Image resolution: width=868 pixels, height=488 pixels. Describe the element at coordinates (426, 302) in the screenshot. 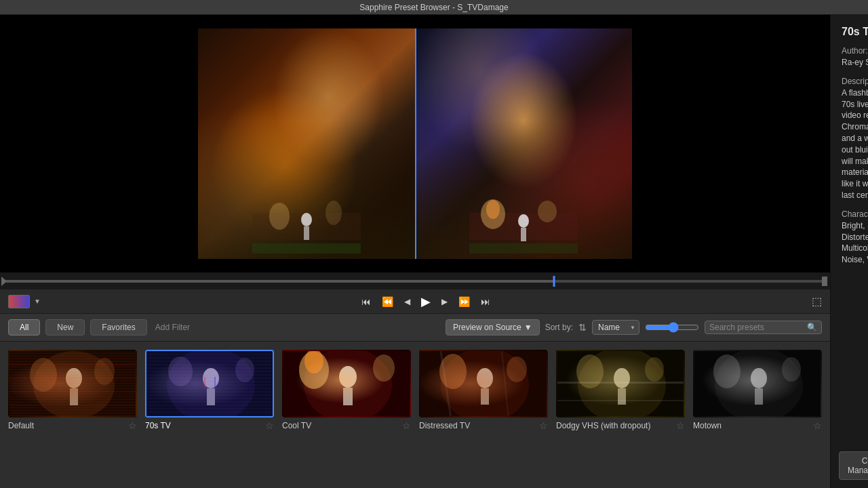

I see `play-button: ▶` at that location.